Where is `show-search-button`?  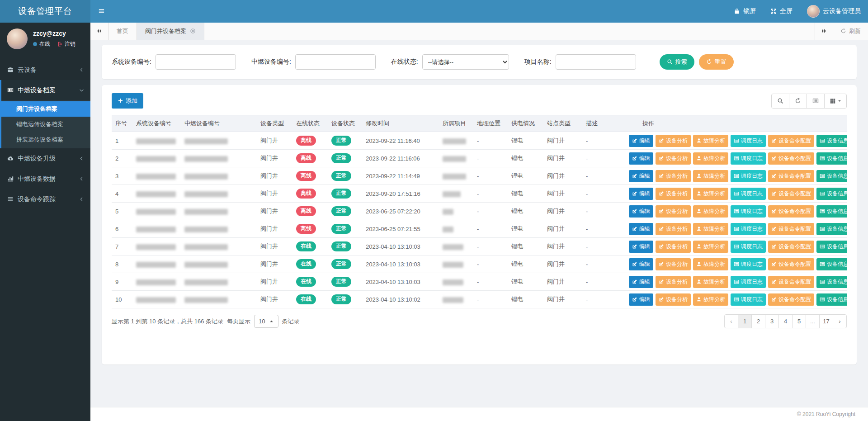 show-search-button is located at coordinates (780, 101).